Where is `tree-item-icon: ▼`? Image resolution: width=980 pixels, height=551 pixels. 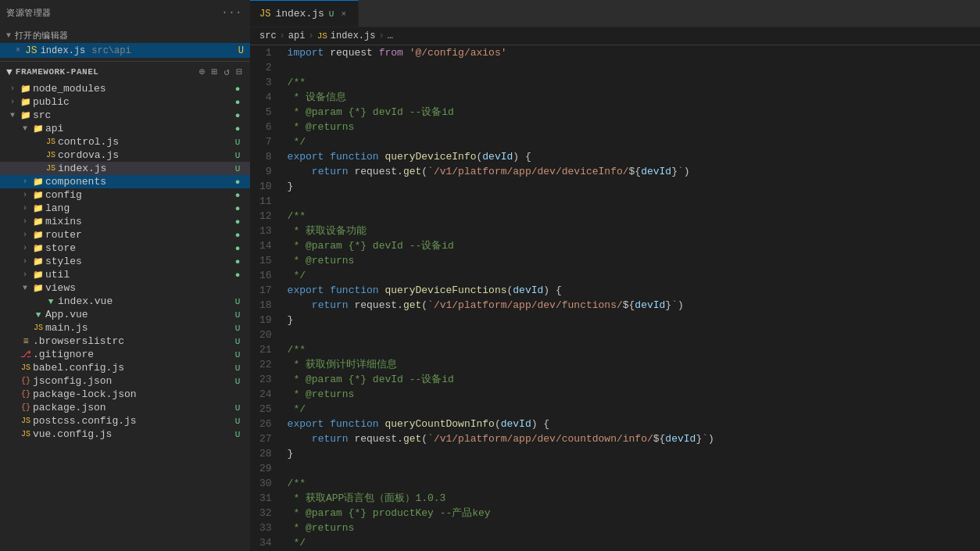
tree-item-icon: ▼ is located at coordinates (38, 315).